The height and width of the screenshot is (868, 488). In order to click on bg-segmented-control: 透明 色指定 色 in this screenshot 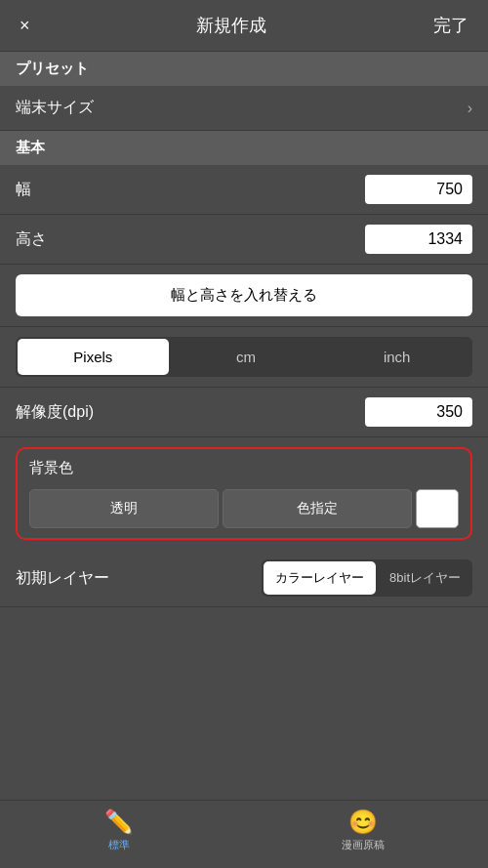, I will do `click(244, 511)`.